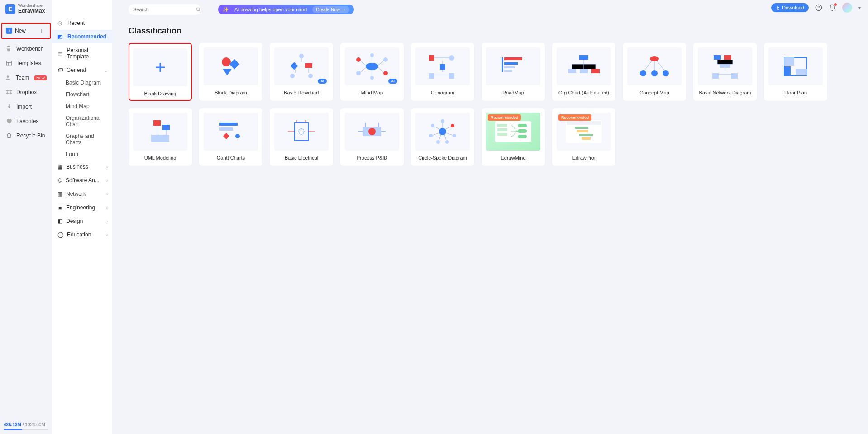  What do you see at coordinates (76, 70) in the screenshot?
I see `group-label: General` at bounding box center [76, 70].